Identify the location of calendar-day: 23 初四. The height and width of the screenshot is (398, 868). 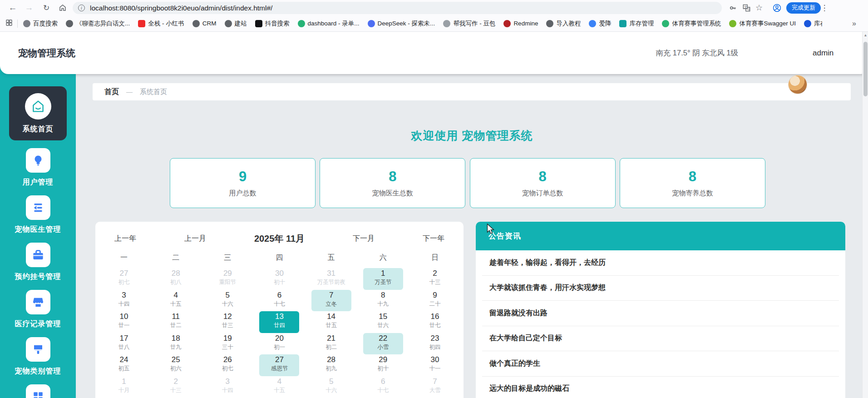
(435, 344).